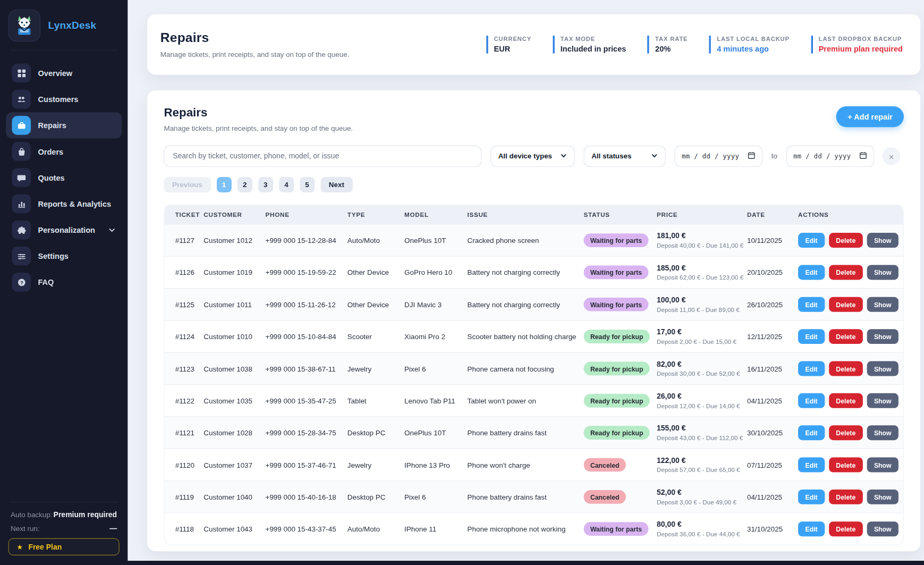 Image resolution: width=924 pixels, height=565 pixels. What do you see at coordinates (870, 117) in the screenshot?
I see `add-repair-button: + Add repair` at bounding box center [870, 117].